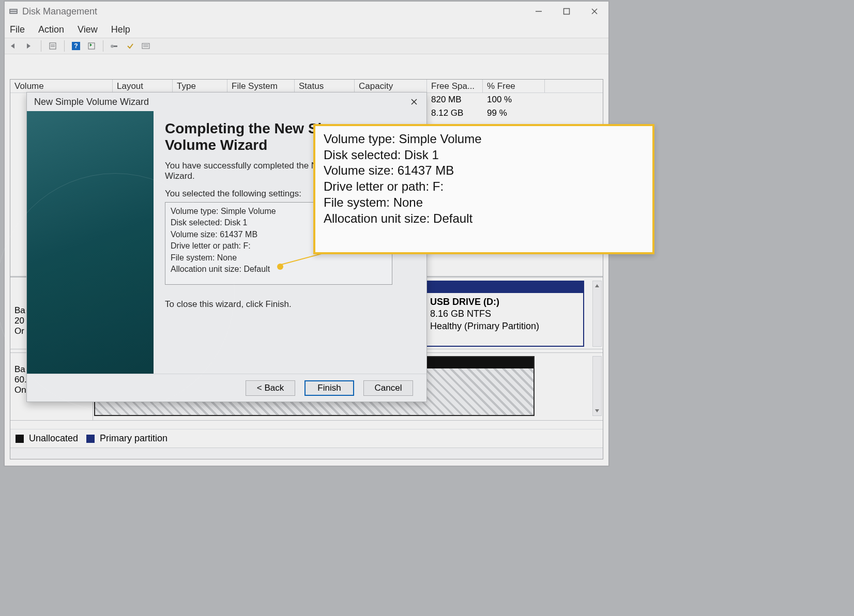 This screenshot has width=854, height=616. Describe the element at coordinates (53, 46) in the screenshot. I see `properties-icon` at that location.